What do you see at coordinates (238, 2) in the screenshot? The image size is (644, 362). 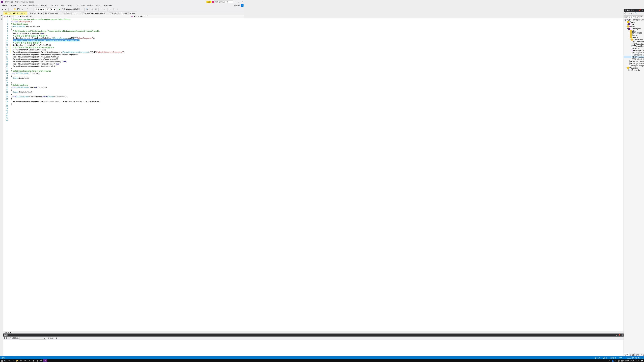 I see `maximize-button: ▭` at bounding box center [238, 2].